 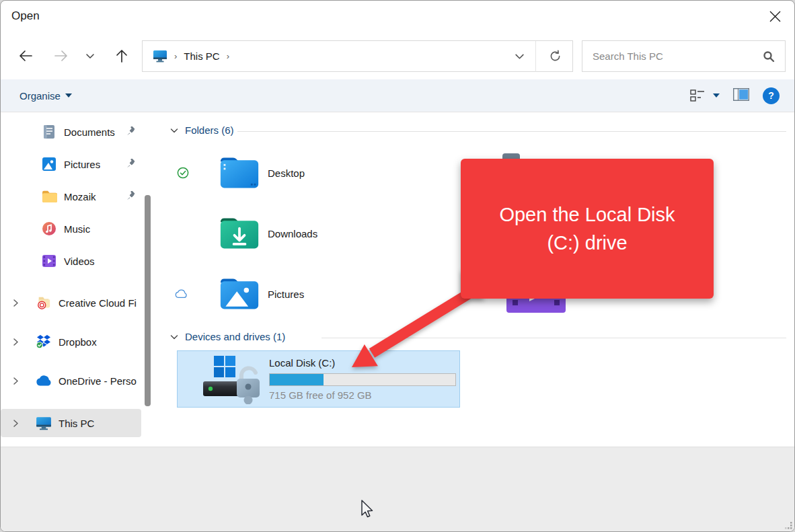 I want to click on drive-usage-fill, so click(x=297, y=379).